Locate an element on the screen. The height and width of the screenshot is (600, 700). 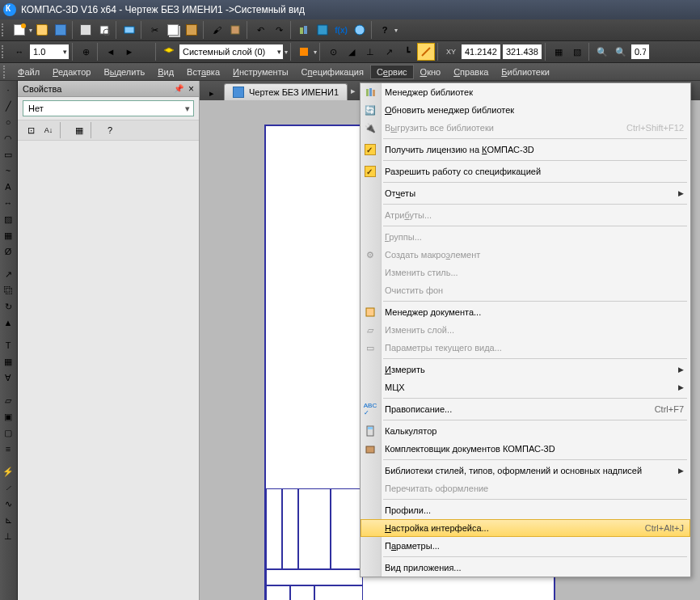
tool-spline: ~ is located at coordinates (8, 171).